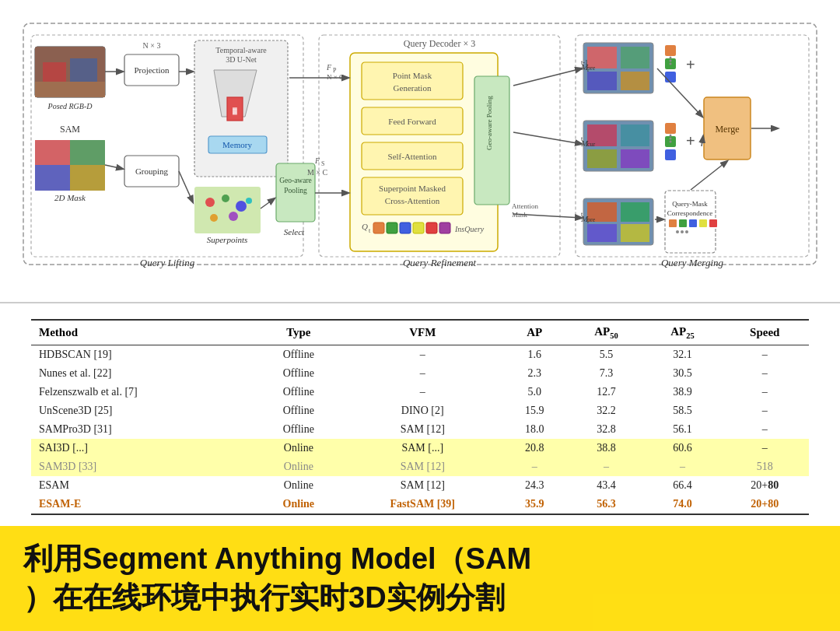  What do you see at coordinates (420, 504) in the screenshot?
I see `table-row-last: ESAM-E Online FastSAM [39] 35.9 56.3 74.…` at bounding box center [420, 504].